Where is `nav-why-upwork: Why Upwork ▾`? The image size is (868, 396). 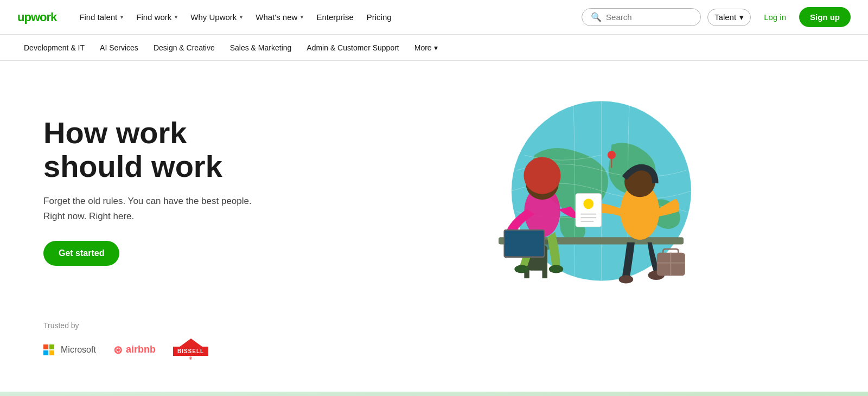 nav-why-upwork: Why Upwork ▾ is located at coordinates (216, 17).